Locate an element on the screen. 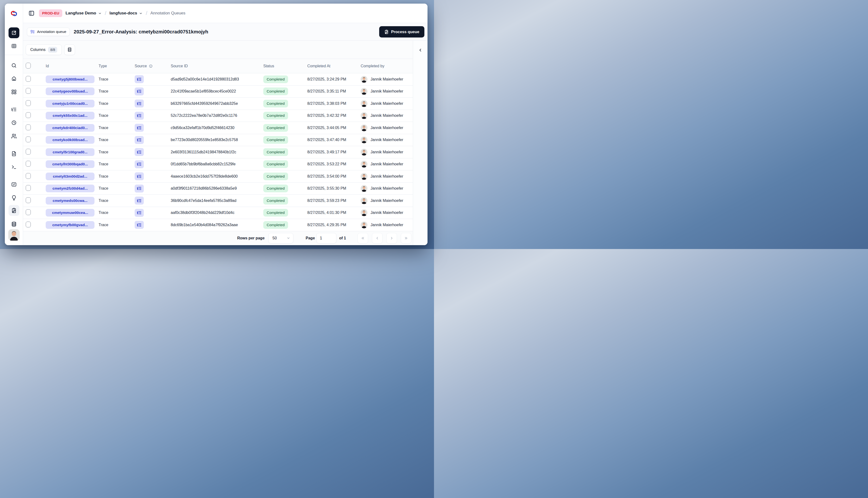 The height and width of the screenshot is (498, 868). column-header-type: Type is located at coordinates (117, 66).